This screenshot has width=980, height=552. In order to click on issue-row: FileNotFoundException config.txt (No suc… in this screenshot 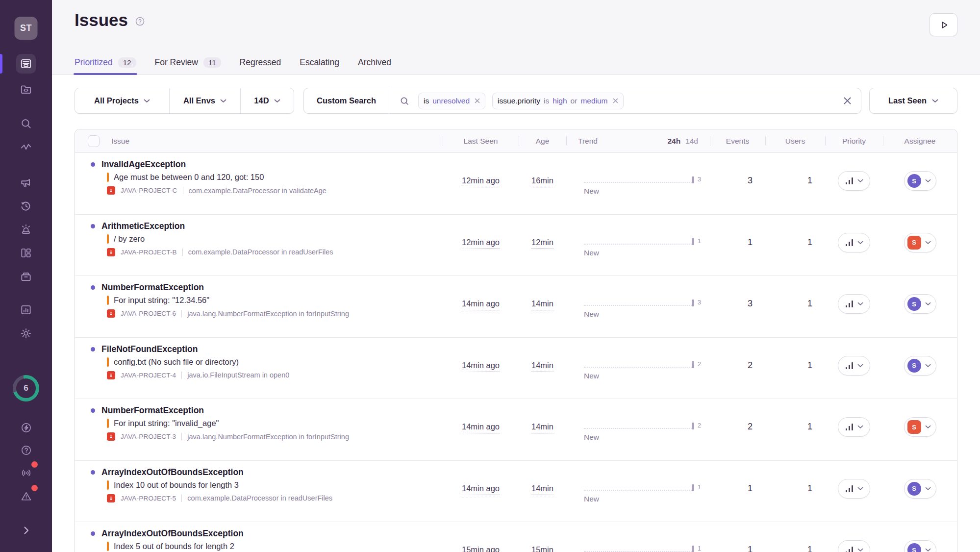, I will do `click(516, 369)`.